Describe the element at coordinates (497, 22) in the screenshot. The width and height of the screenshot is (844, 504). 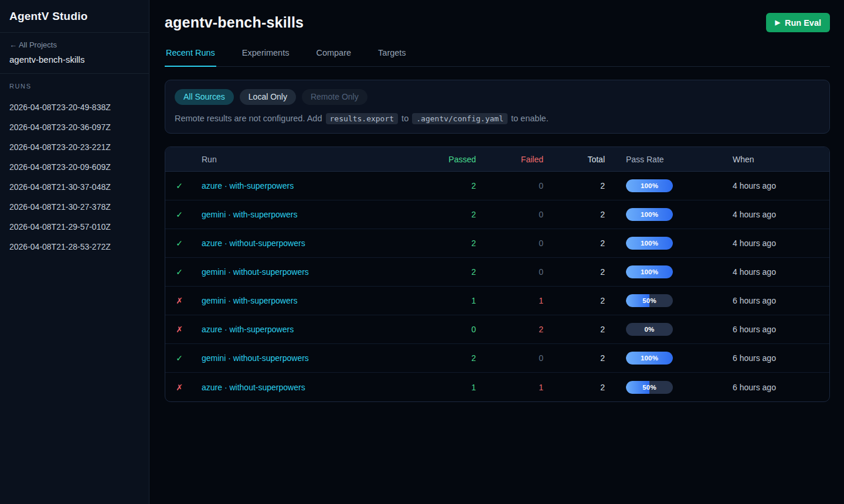
I see `main-header: agentv-bench-skills ▶ Run Eval` at that location.